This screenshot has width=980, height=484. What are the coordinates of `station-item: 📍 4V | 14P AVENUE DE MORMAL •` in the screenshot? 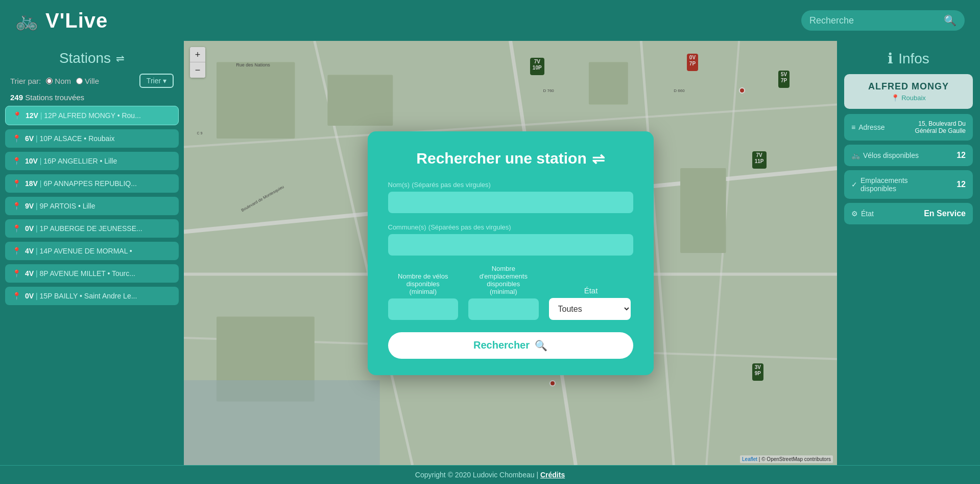 It's located at (92, 251).